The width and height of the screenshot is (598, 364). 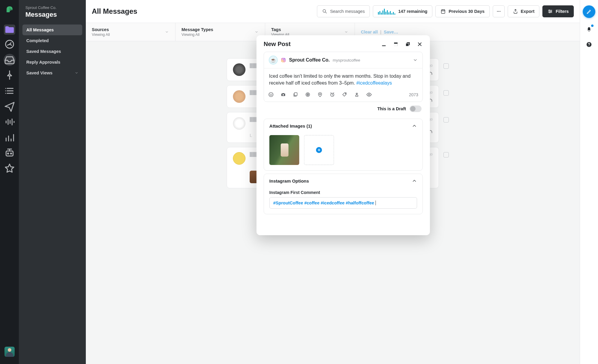 I want to click on sidebar-item-saved-messages: Saved Messages, so click(x=52, y=51).